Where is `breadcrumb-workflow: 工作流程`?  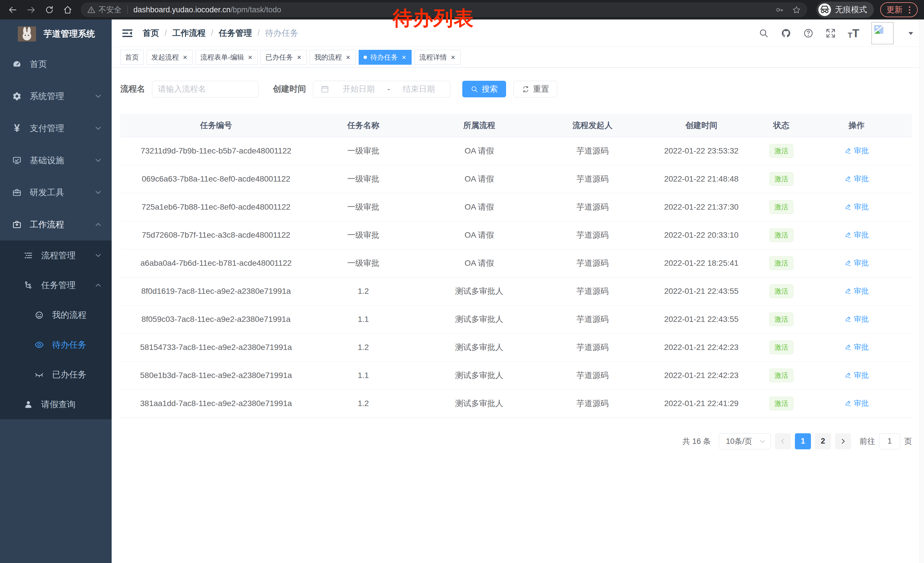 breadcrumb-workflow: 工作流程 is located at coordinates (189, 33).